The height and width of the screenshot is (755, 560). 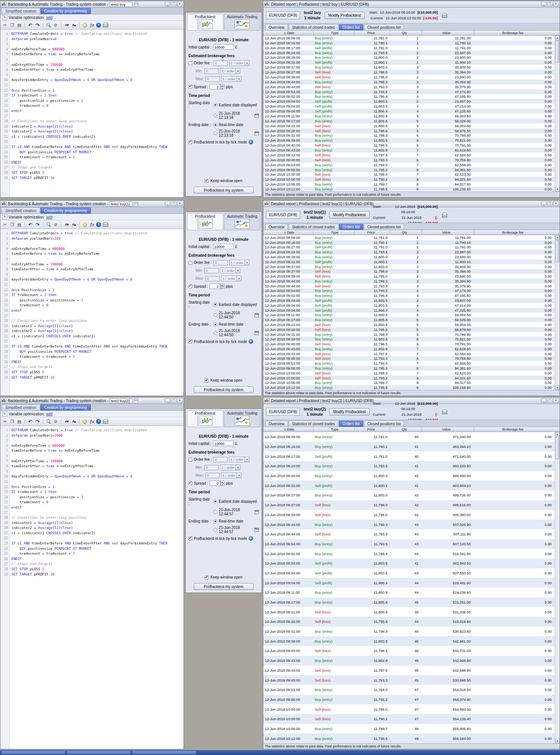 I want to click on type-column-header: Type, so click(x=334, y=232).